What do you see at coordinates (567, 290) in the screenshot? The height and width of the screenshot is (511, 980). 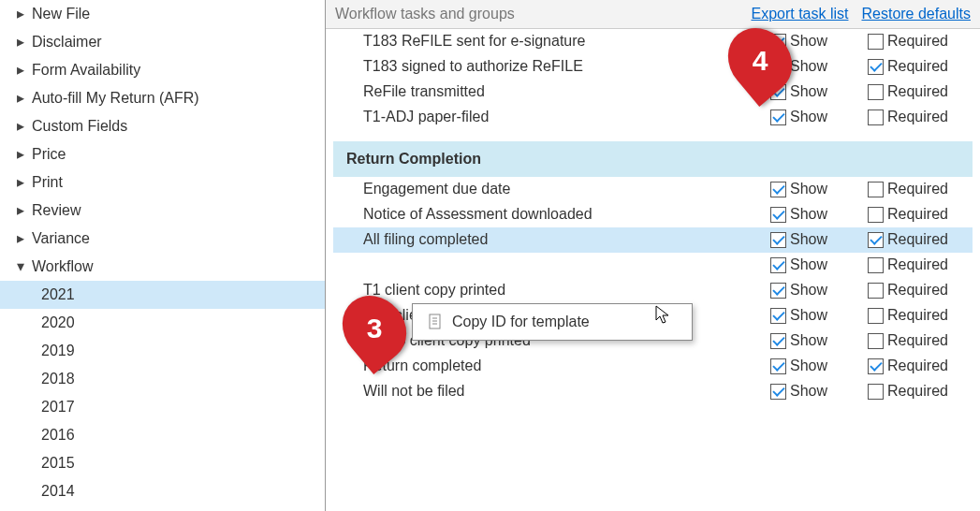 I see `task-label: T1 client copy printed` at bounding box center [567, 290].